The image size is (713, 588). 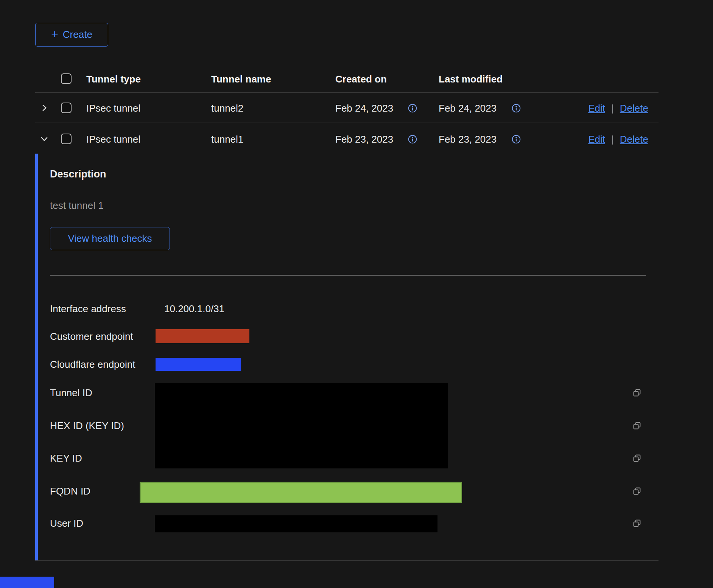 I want to click on detail-section-divider, so click(x=348, y=275).